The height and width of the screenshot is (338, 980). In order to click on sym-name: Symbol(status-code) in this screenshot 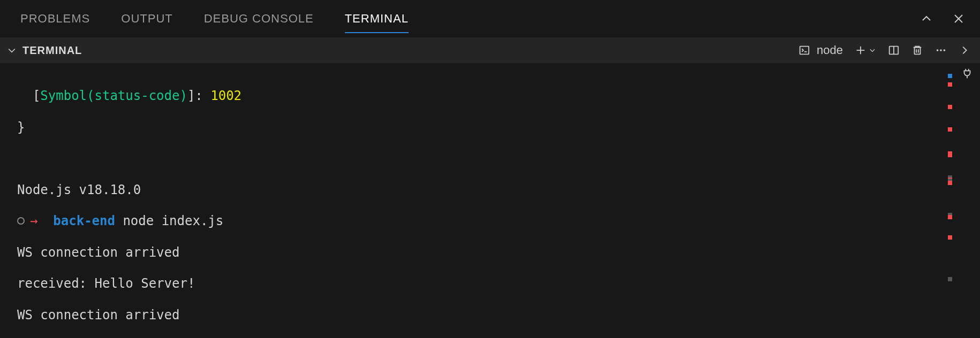, I will do `click(114, 96)`.